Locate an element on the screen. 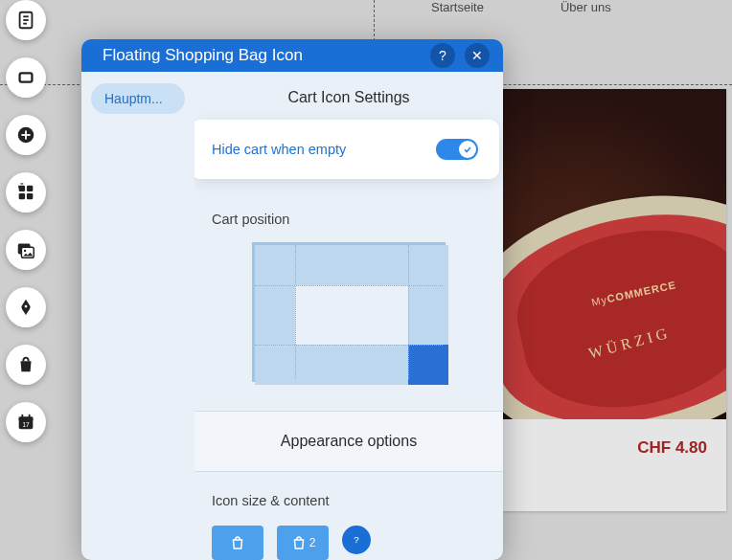  svg-text: 17 is located at coordinates (26, 425).